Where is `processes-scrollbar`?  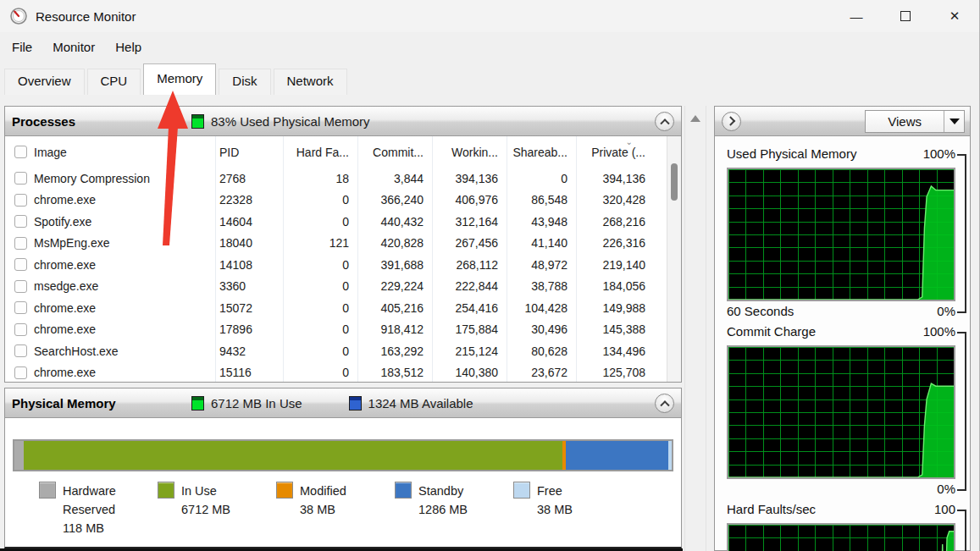
processes-scrollbar is located at coordinates (674, 259).